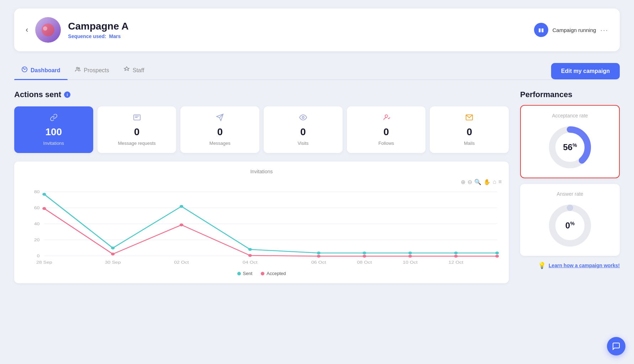 Image resolution: width=634 pixels, height=364 pixels. I want to click on svg-text: 20, so click(37, 240).